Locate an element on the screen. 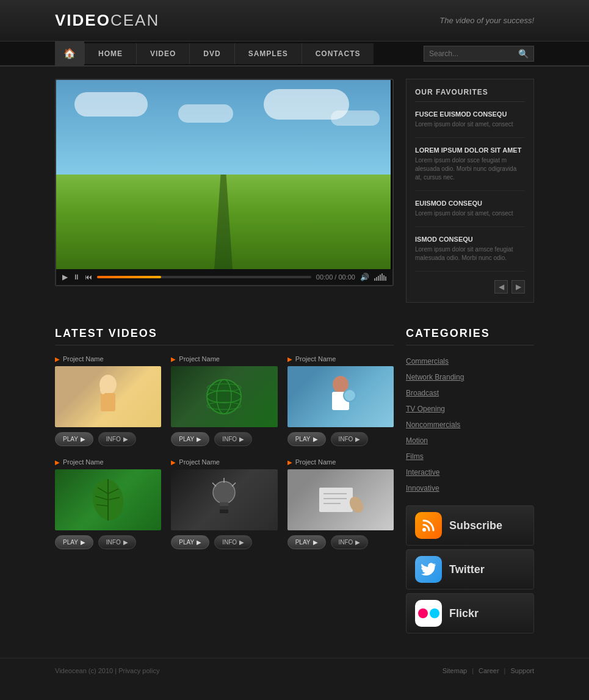 Image resolution: width=589 pixels, height=700 pixels. video-card-2: ▶ Project Name is located at coordinates (224, 400).